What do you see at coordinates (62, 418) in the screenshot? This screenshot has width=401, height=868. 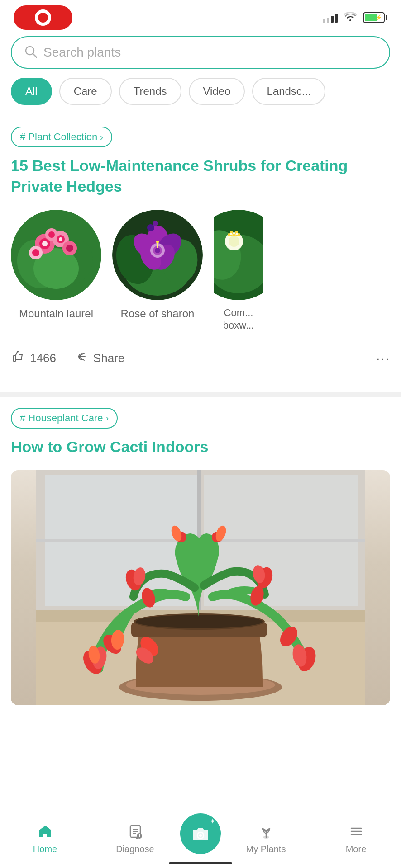 I see `tag-houseplant-label: # Houseplant Care` at bounding box center [62, 418].